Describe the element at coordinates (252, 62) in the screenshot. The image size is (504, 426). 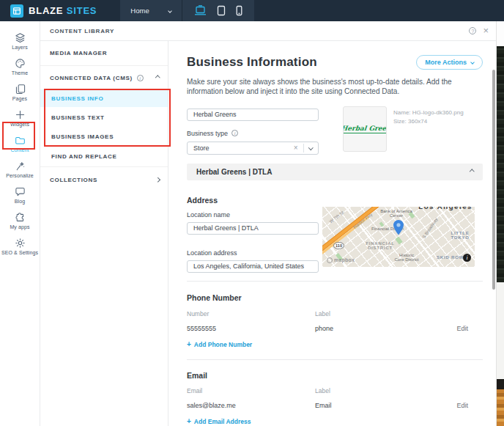
I see `page-title: Business Information` at that location.